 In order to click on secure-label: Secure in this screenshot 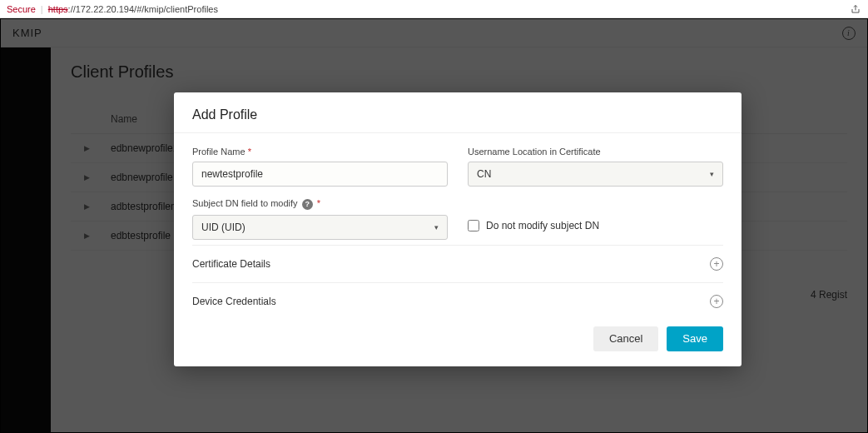, I will do `click(22, 9)`.